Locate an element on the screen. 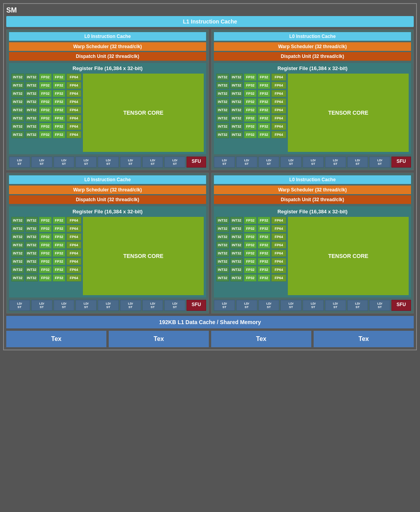 The width and height of the screenshot is (420, 512). quadrant-2: L0 Instruction Cache Warp Scheduler (32 … is located at coordinates (312, 100).